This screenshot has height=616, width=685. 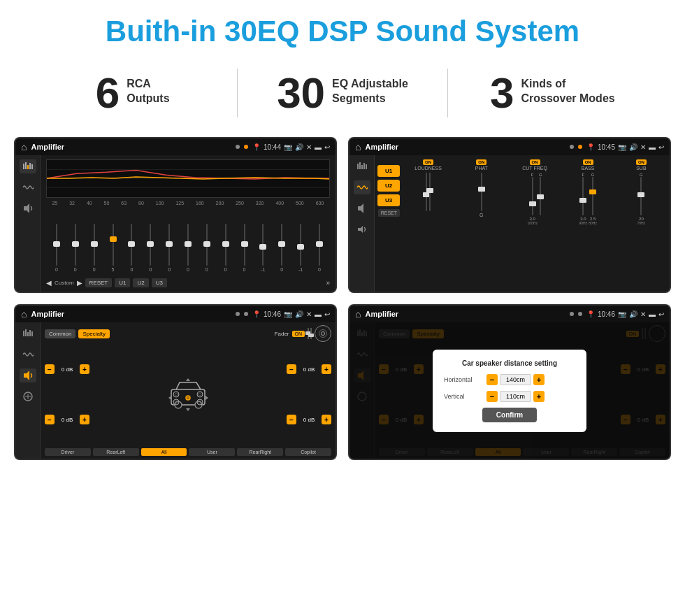 What do you see at coordinates (140, 282) in the screenshot?
I see `eq-u2-btn: U2` at bounding box center [140, 282].